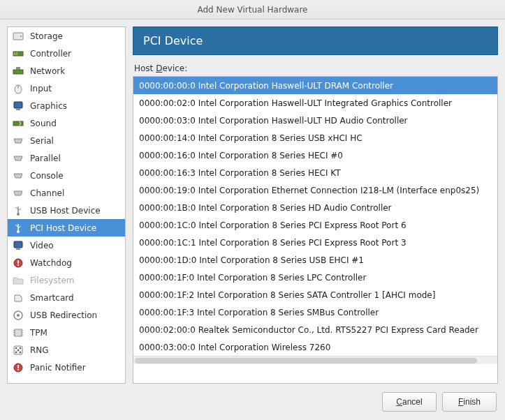 Image resolution: width=505 pixels, height=420 pixels. Describe the element at coordinates (47, 193) in the screenshot. I see `sidebar-item-label: Channel` at that location.